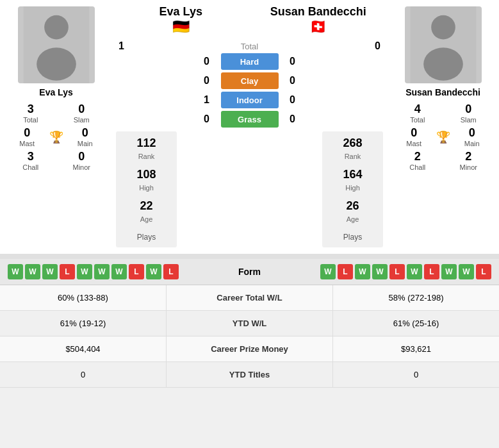 This screenshot has height=448, width=499. I want to click on left-player-card: Eva Lys 3 Total 0 Slam 0 Mast 🏆, so click(56, 124).